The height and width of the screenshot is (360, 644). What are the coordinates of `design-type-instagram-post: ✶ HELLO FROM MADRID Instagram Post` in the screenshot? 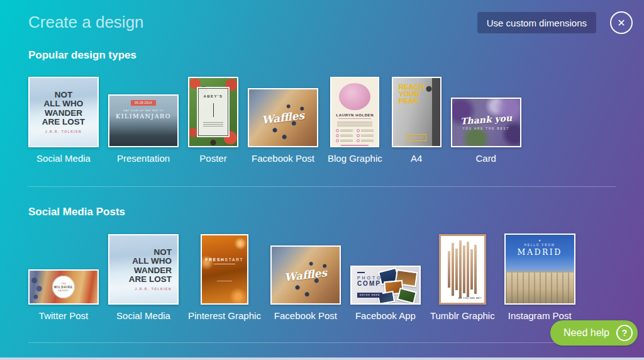 It's located at (540, 277).